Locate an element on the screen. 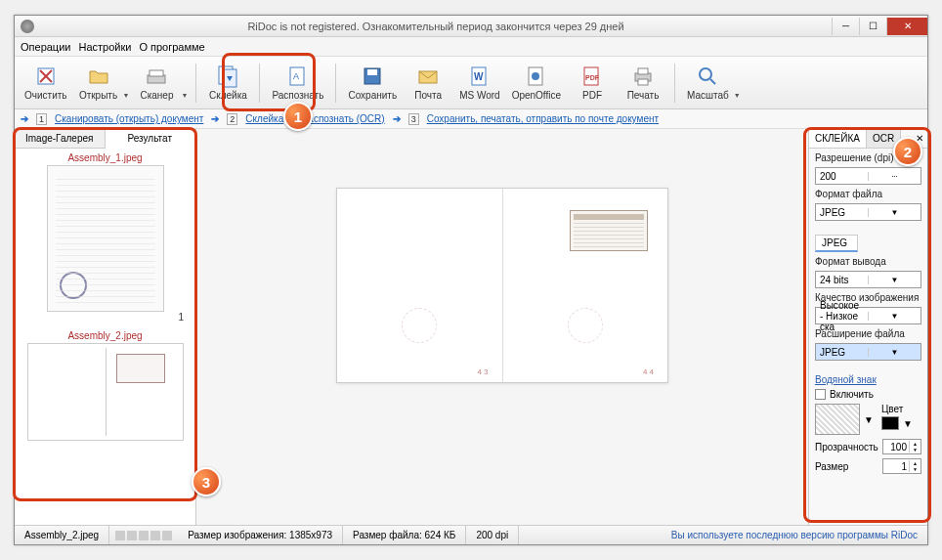  printer-icon is located at coordinates (643, 76).